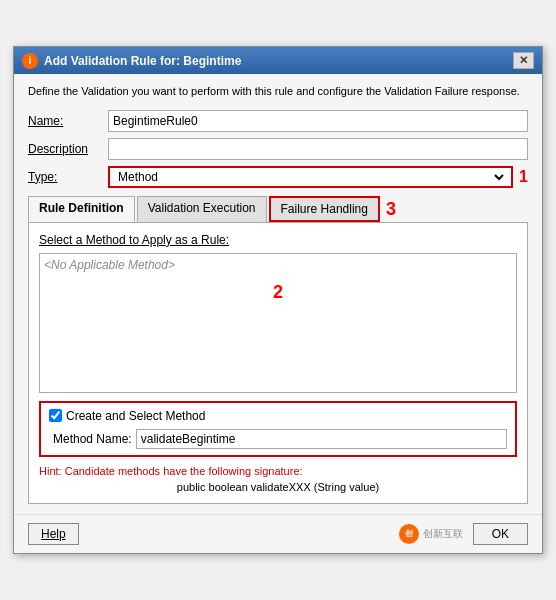 This screenshot has width=556, height=600. Describe the element at coordinates (56, 416) in the screenshot. I see `create-method-checkbox` at that location.